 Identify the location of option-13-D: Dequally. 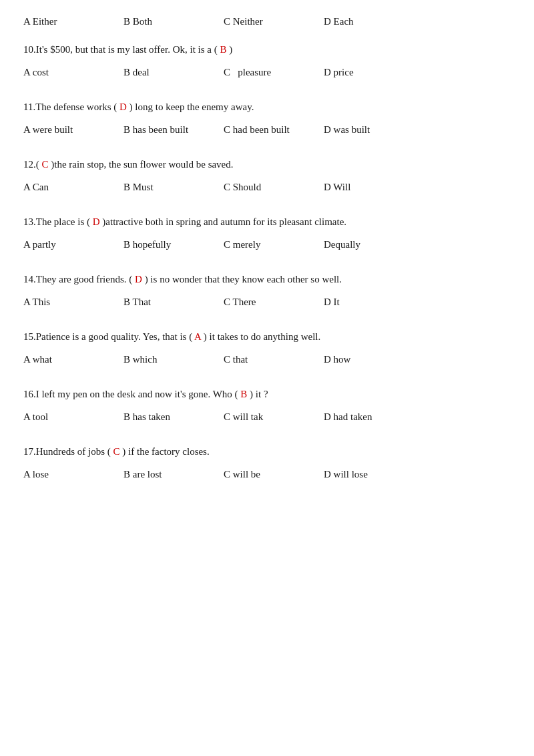
(360, 244).